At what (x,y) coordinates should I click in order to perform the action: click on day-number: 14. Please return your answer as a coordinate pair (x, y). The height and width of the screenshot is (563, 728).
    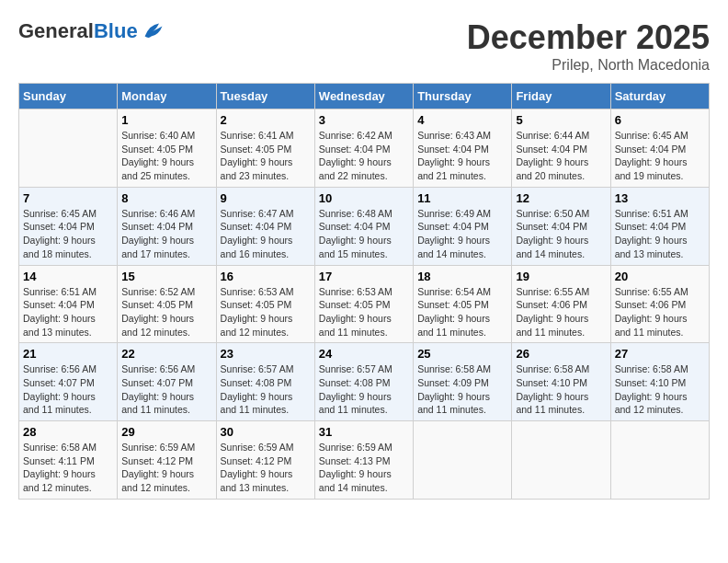
    Looking at the image, I should click on (68, 276).